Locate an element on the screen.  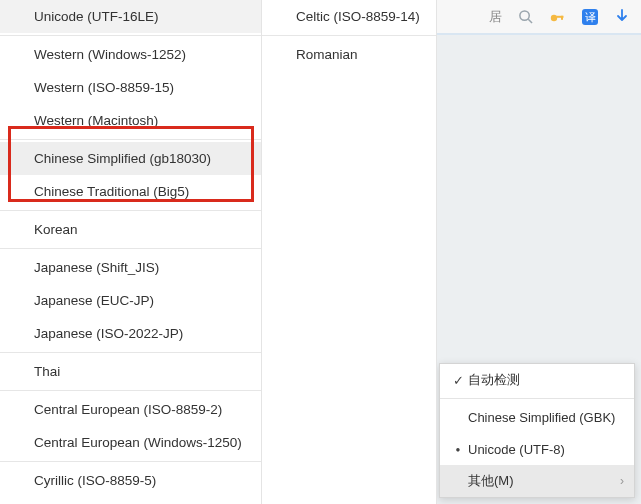
encoding-option: Japanese (ISO-2022-JP) is located at coordinates (130, 334).